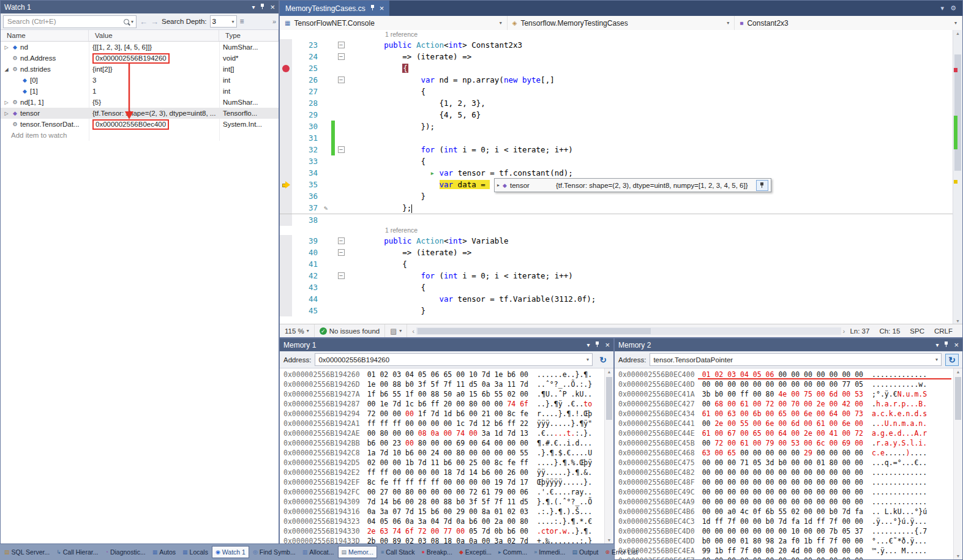  I want to click on line-ending-indicator: CRLF, so click(943, 331).